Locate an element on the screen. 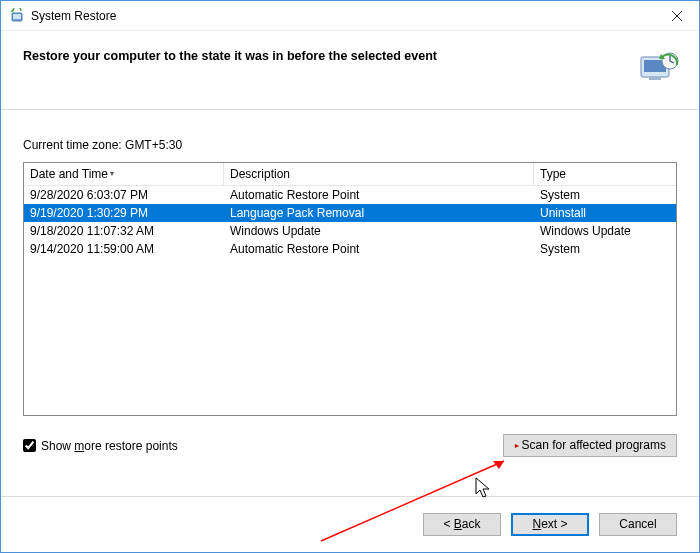 The width and height of the screenshot is (700, 553). cell-type: Uninstall is located at coordinates (605, 213).